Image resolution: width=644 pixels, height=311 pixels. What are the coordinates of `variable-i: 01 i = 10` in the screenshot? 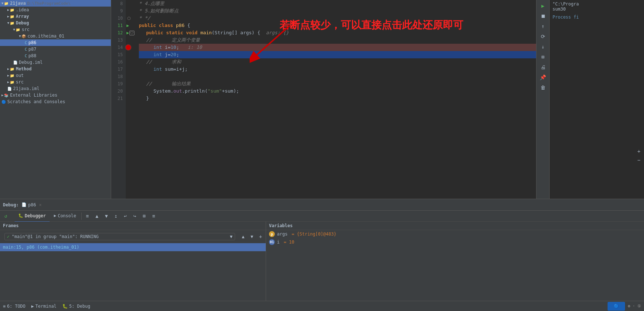 It's located at (455, 242).